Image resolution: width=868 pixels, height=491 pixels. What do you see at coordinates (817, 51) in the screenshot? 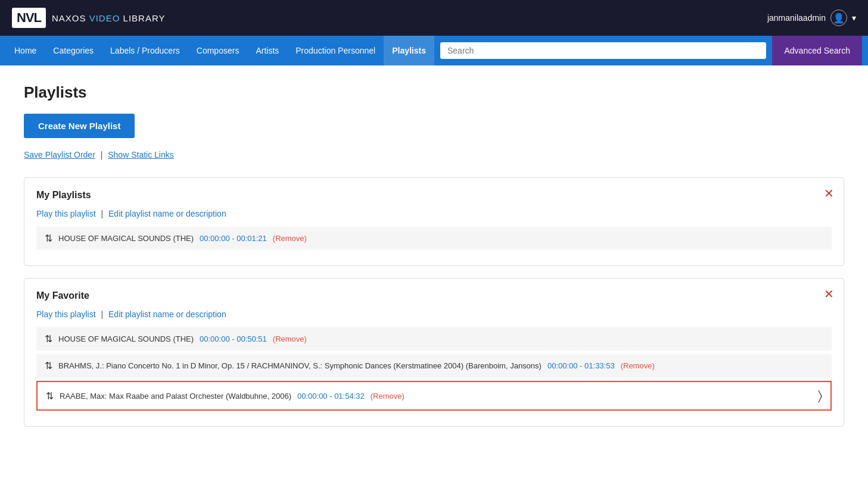
I see `advanced-search-button: Advanced Search` at bounding box center [817, 51].